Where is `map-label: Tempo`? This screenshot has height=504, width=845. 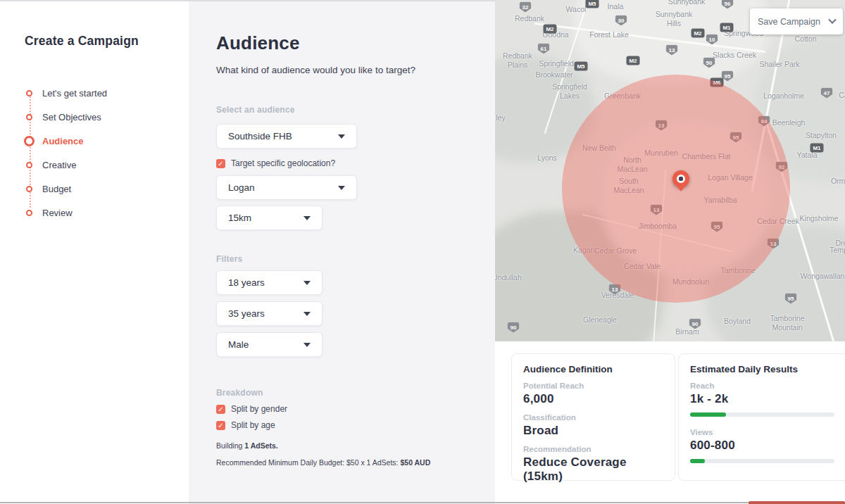 map-label: Tempo is located at coordinates (837, 251).